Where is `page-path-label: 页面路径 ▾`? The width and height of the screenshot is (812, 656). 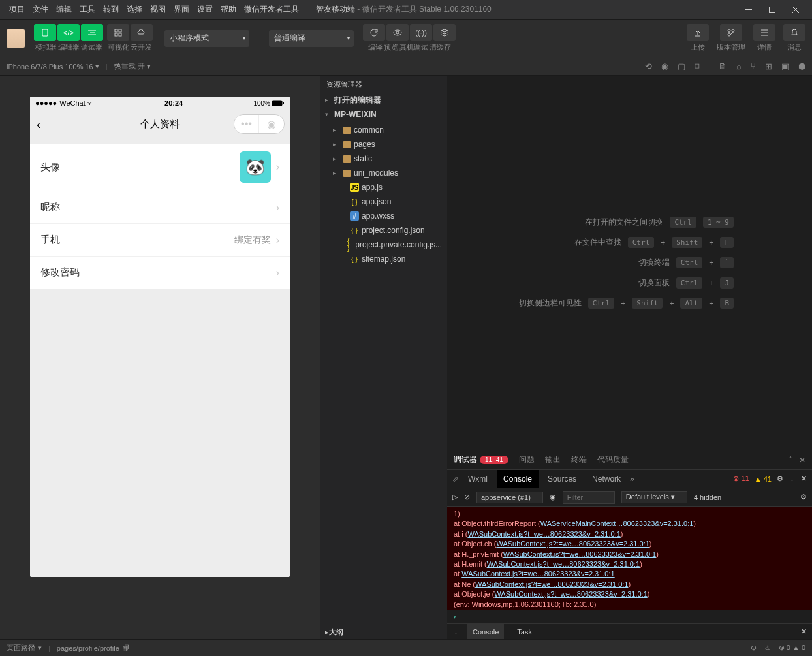 page-path-label: 页面路径 ▾ is located at coordinates (24, 648).